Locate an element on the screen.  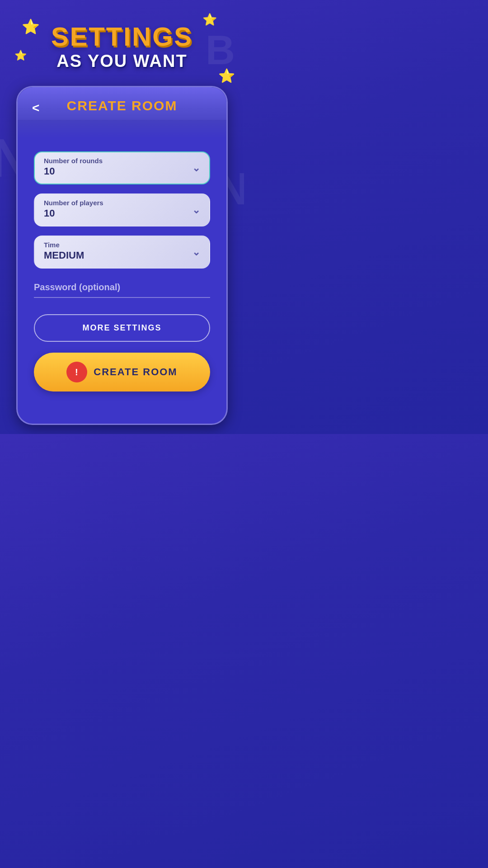
password-label: Password (optional) is located at coordinates (122, 288).